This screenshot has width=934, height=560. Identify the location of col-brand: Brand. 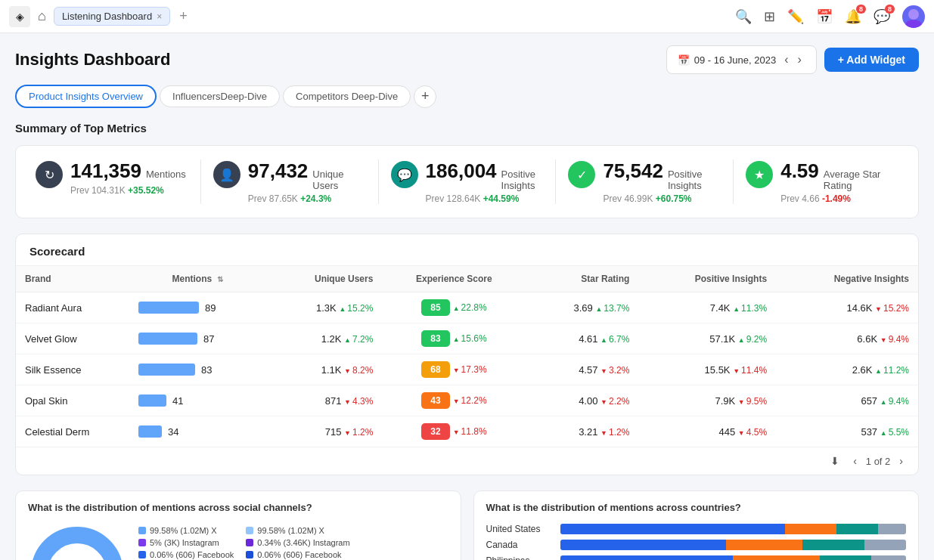
(73, 280).